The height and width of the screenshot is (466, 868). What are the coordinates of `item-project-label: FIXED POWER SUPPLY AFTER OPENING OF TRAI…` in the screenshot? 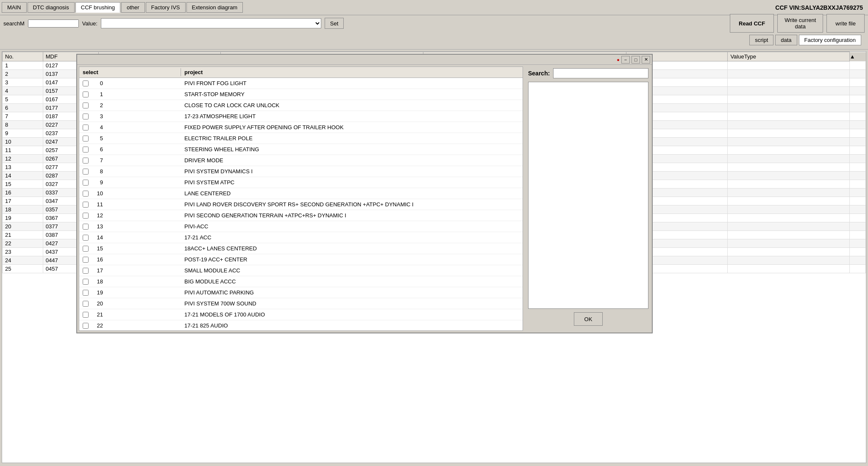 It's located at (352, 127).